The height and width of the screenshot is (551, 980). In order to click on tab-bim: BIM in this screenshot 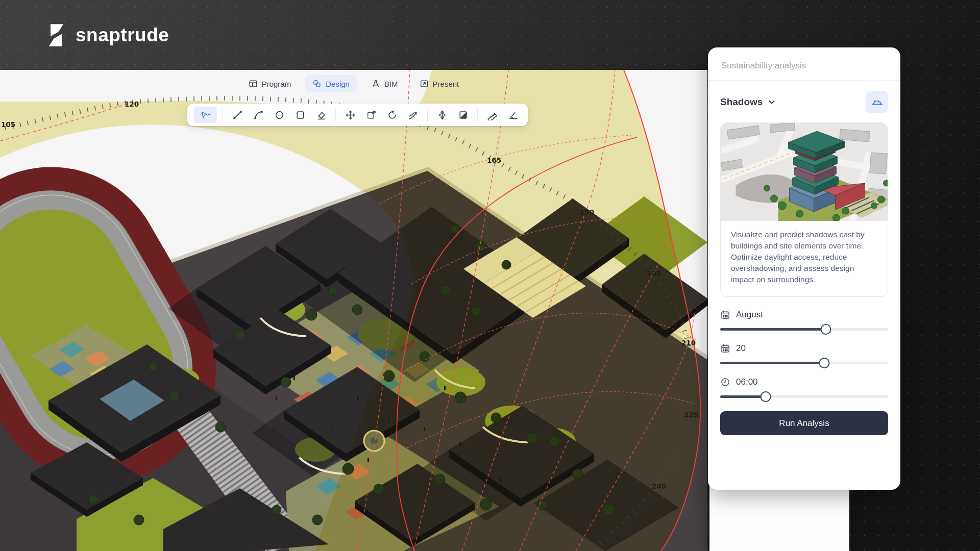, I will do `click(385, 84)`.